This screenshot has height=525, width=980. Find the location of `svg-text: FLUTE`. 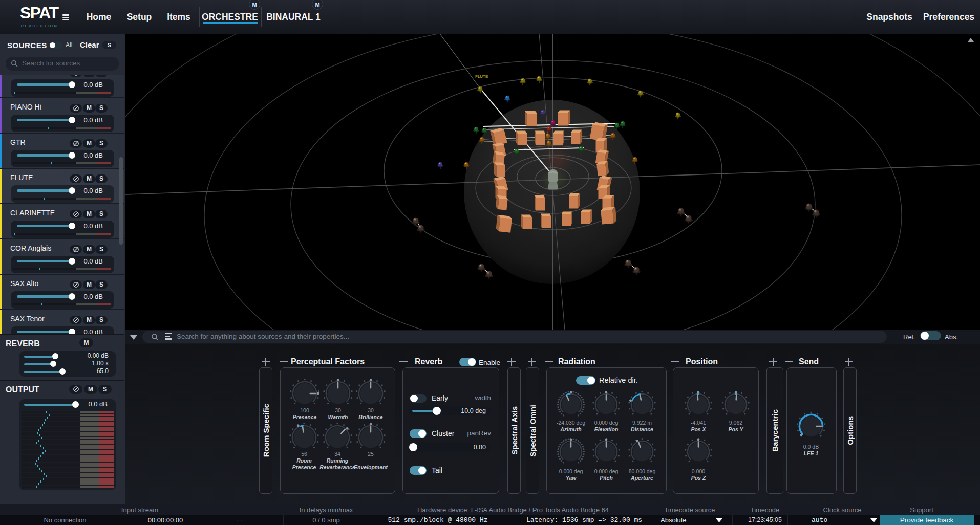

svg-text: FLUTE is located at coordinates (481, 77).